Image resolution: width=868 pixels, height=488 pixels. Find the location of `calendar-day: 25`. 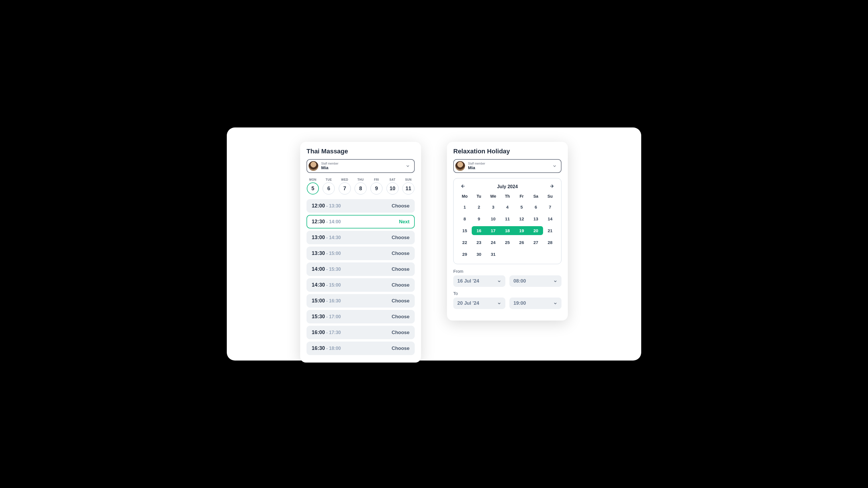

calendar-day: 25 is located at coordinates (507, 242).